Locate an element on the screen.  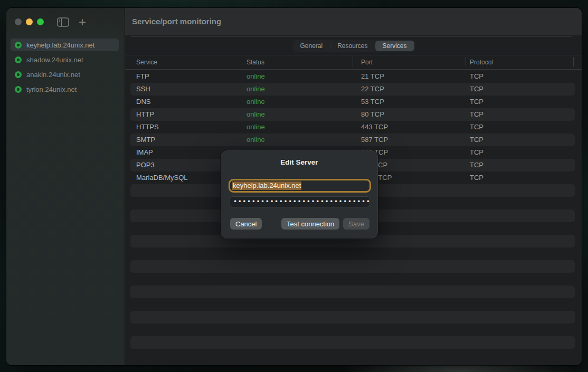
sidebar-item: tyrion.24unix.net is located at coordinates (64, 89).